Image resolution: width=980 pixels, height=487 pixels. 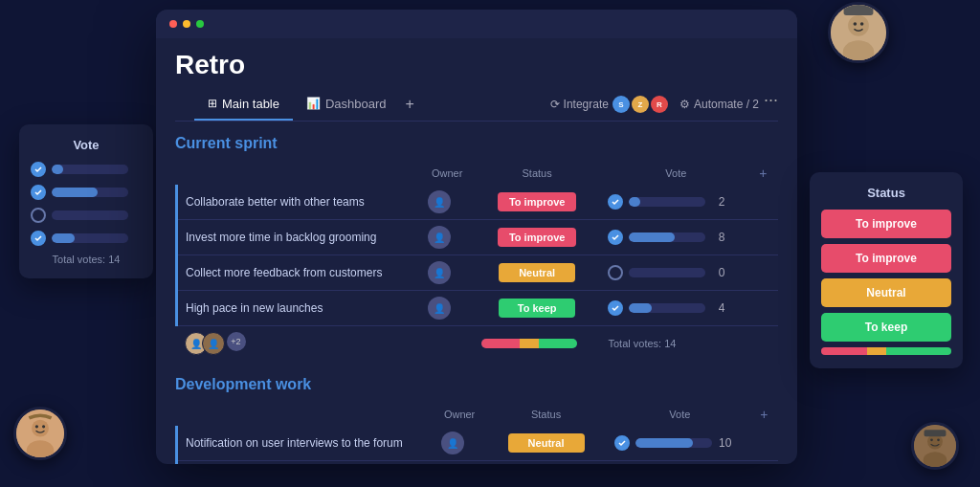 What do you see at coordinates (479, 444) in the screenshot?
I see `table-row: Notification on user interviews to the f…` at bounding box center [479, 444].